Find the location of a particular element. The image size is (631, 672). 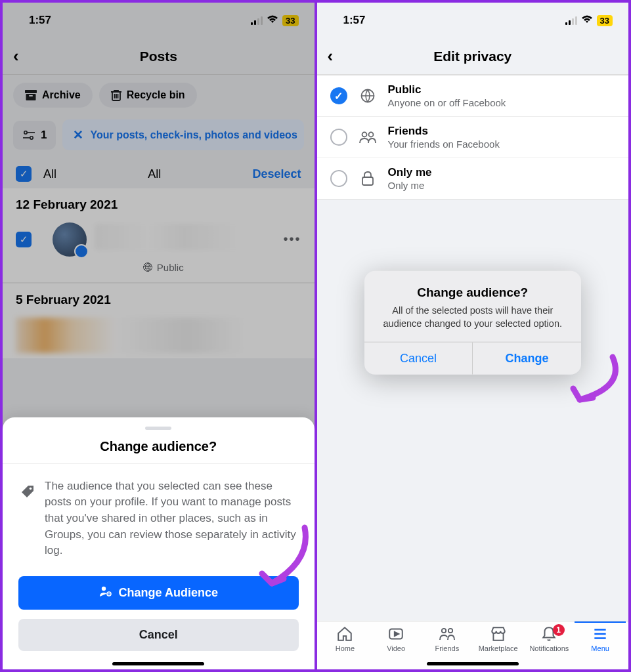

dialog-cancel-button: Cancel is located at coordinates (419, 358).